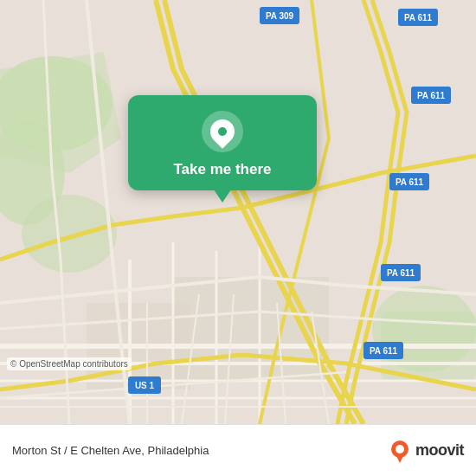  What do you see at coordinates (426, 451) in the screenshot?
I see `moovit-logo: moovit` at bounding box center [426, 451].